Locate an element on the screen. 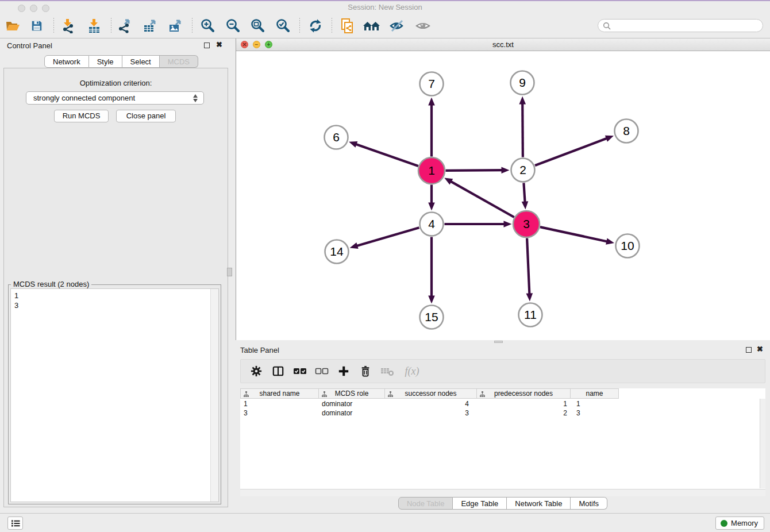  graph-node-label: 3 is located at coordinates (526, 224).